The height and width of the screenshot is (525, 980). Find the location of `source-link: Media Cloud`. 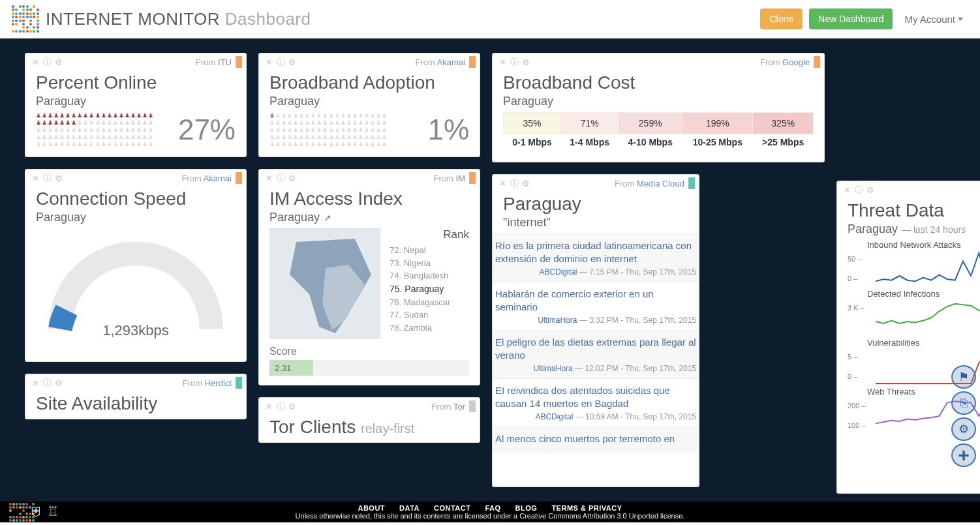

source-link: Media Cloud is located at coordinates (660, 184).